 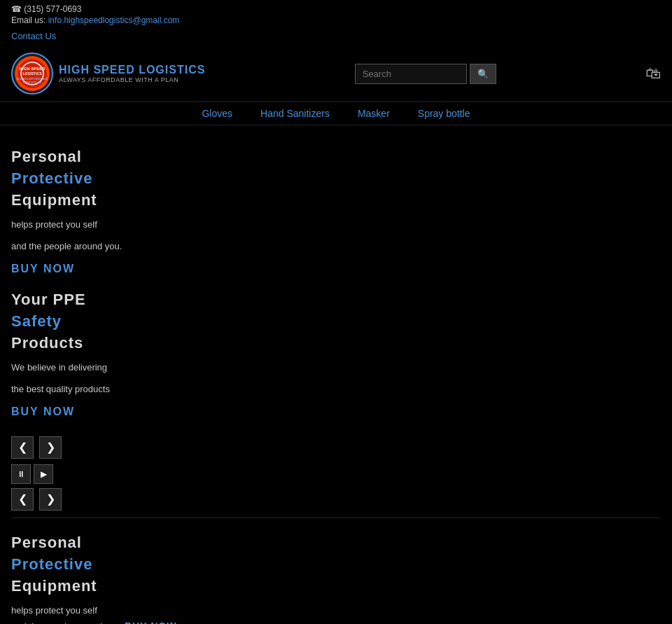 What do you see at coordinates (22, 448) in the screenshot?
I see `prev-button: ❮` at bounding box center [22, 448].